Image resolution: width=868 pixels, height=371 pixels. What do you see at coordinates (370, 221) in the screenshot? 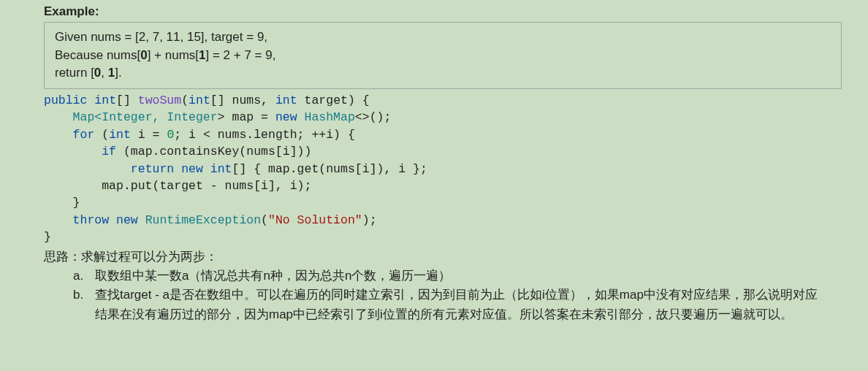
I see `code-token: );` at bounding box center [370, 221].